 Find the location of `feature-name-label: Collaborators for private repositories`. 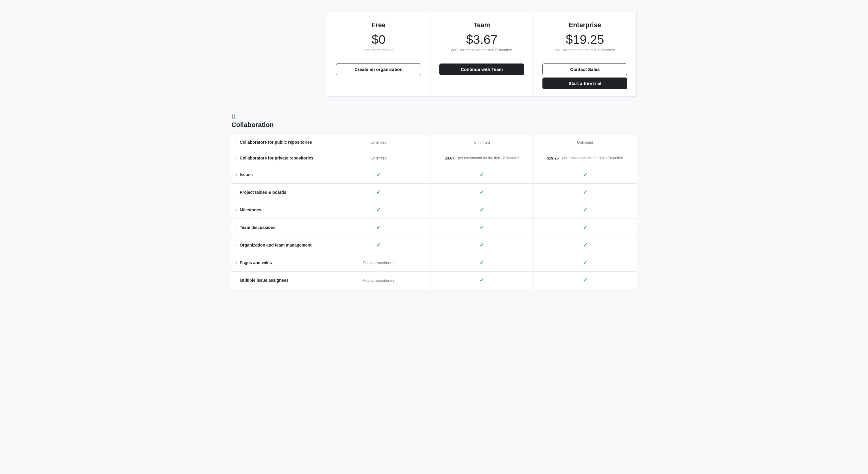

feature-name-label: Collaborators for private repositories is located at coordinates (277, 158).